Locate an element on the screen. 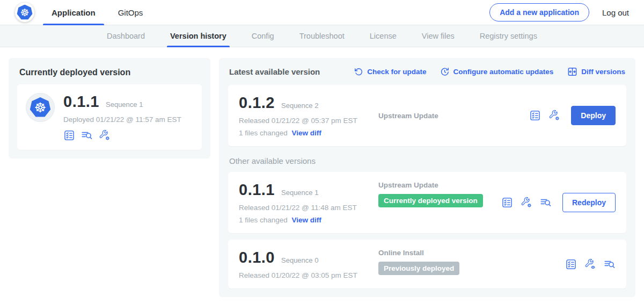 Image resolution: width=644 pixels, height=303 pixels. configure-automatic-updates-label: Configure automatic updates is located at coordinates (503, 72).